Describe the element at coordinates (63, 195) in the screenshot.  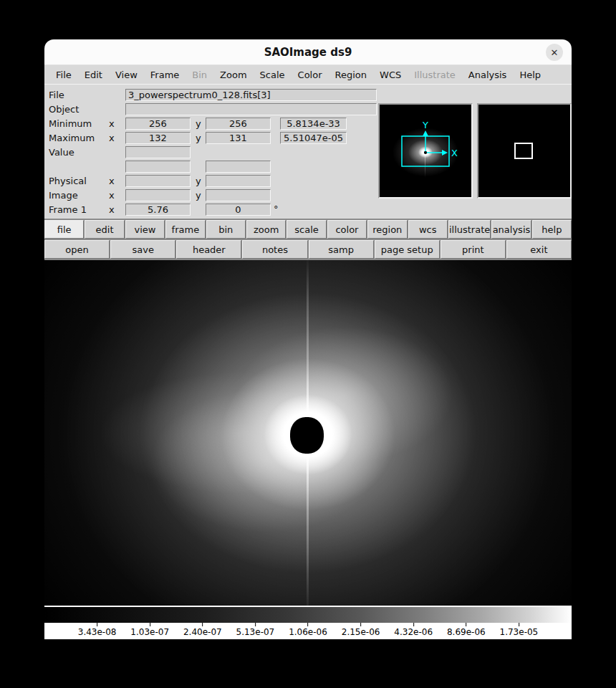
I see `image-label: Image` at that location.